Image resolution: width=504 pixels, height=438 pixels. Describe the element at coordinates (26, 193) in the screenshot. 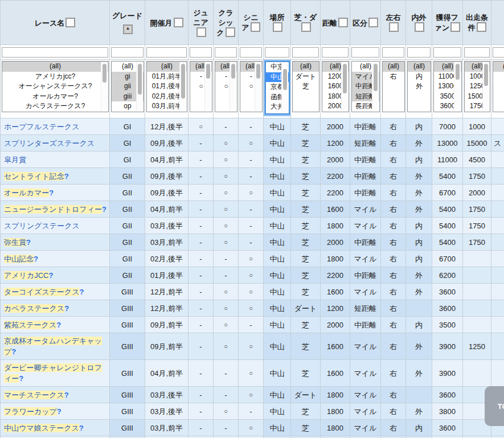

I see `race-dead-link: オールカマー` at that location.